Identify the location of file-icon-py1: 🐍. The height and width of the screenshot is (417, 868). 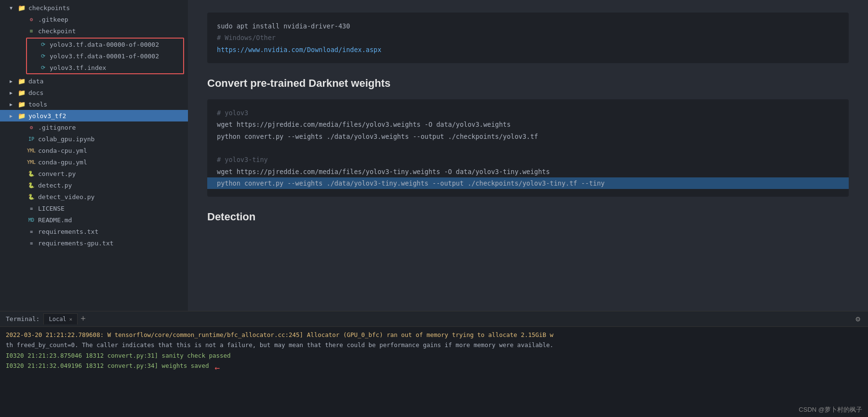
(31, 174).